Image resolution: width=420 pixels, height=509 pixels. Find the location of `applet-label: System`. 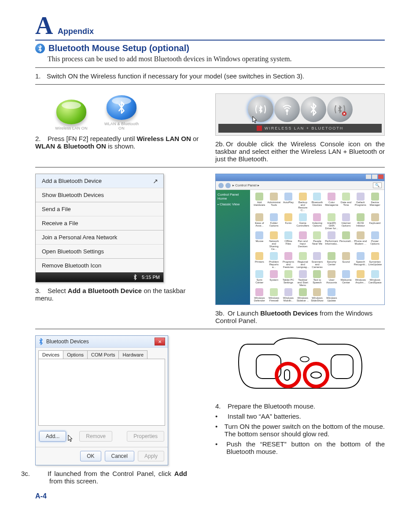

applet-label: System is located at coordinates (274, 280).